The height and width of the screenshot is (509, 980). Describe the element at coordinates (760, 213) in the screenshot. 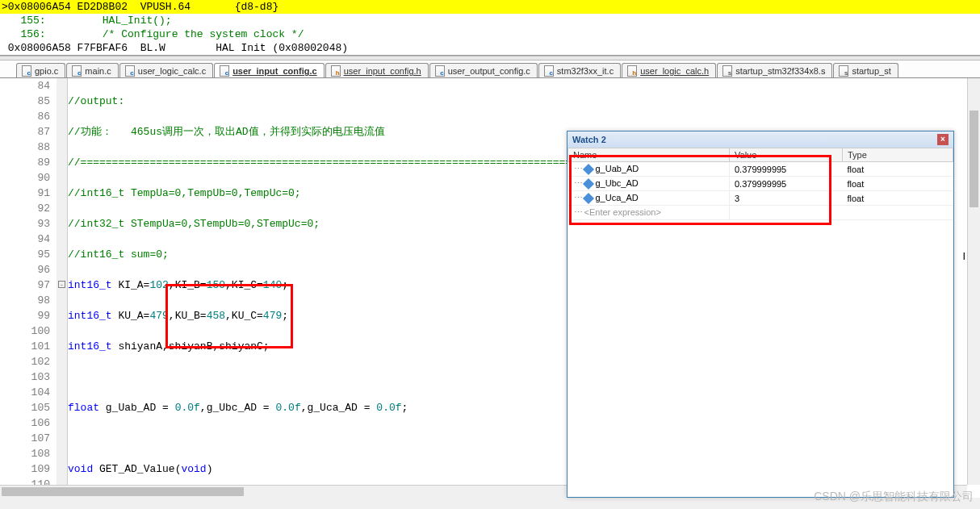

I see `watch-new-expression: ⋯<Enter expression>` at that location.